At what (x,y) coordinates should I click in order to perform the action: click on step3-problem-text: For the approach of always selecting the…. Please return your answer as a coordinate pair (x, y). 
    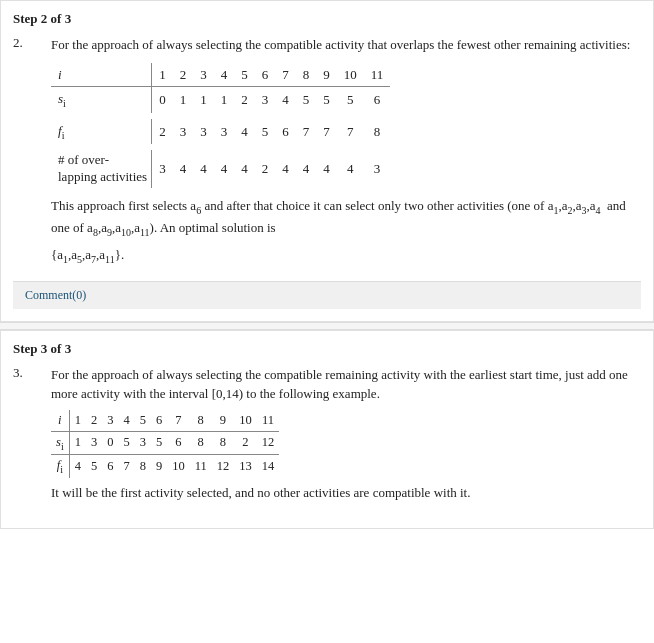
    Looking at the image, I should click on (346, 384).